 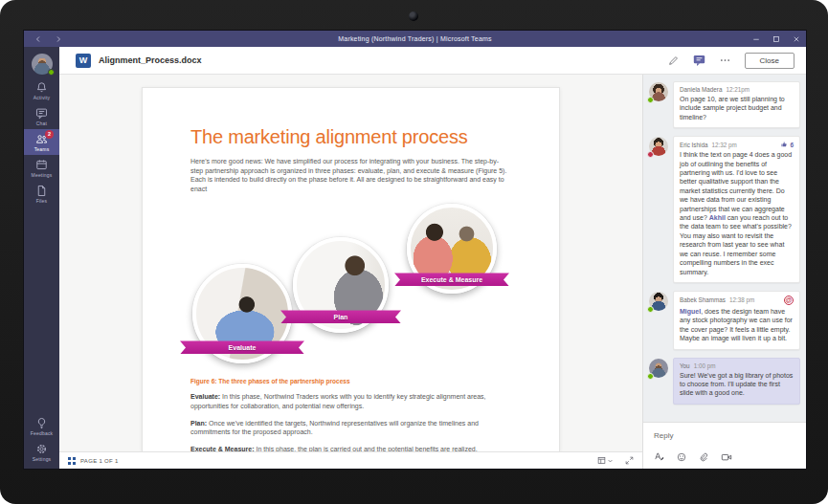 What do you see at coordinates (42, 149) in the screenshot?
I see `sidebar-item-label: Teams` at bounding box center [42, 149].